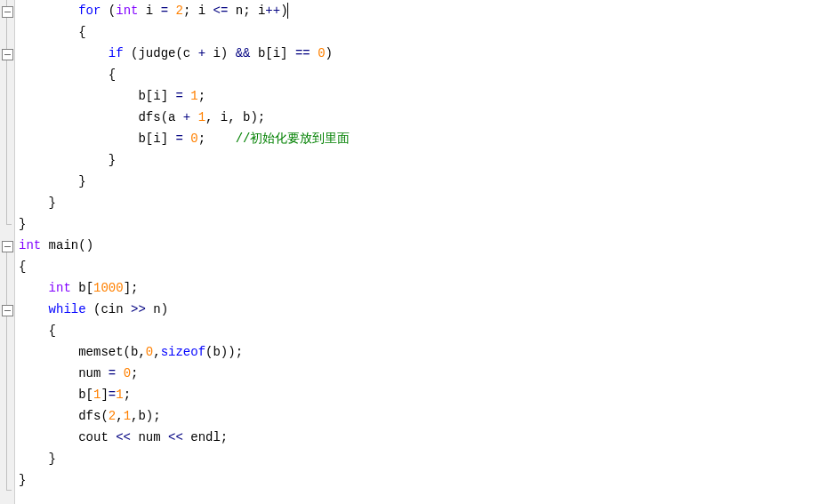 The image size is (837, 504). What do you see at coordinates (428, 245) in the screenshot?
I see `code-line: int main()` at bounding box center [428, 245].